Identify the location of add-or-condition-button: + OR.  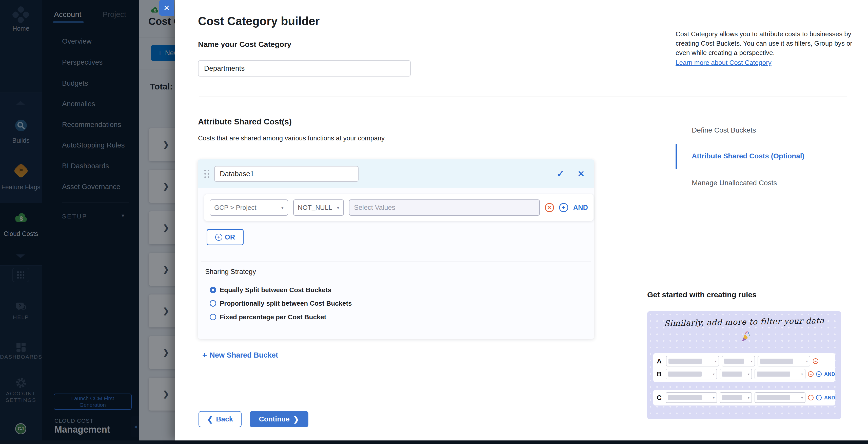
(225, 237).